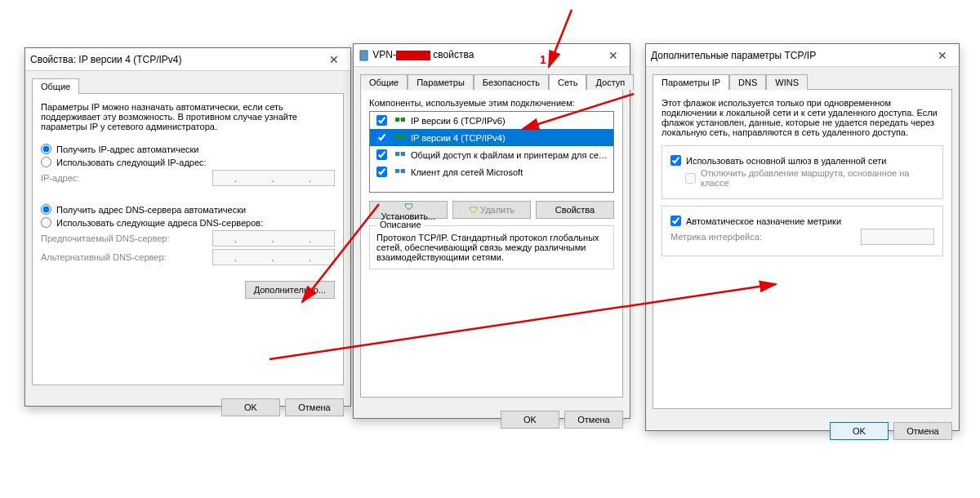  Describe the element at coordinates (510, 155) in the screenshot. I see `component-label: Общий доступ к файлам и принтерам для се…` at that location.